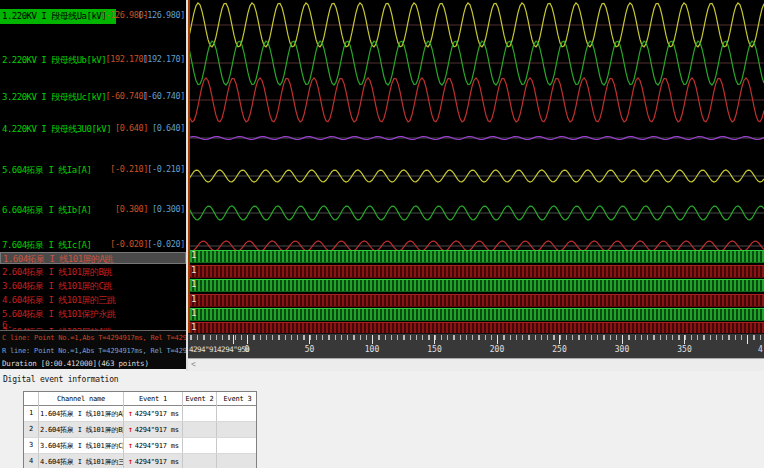 The height and width of the screenshot is (468, 764). Describe the element at coordinates (76, 364) in the screenshot. I see `duration-status: Duration [0:00.412000](463 points)` at that location.